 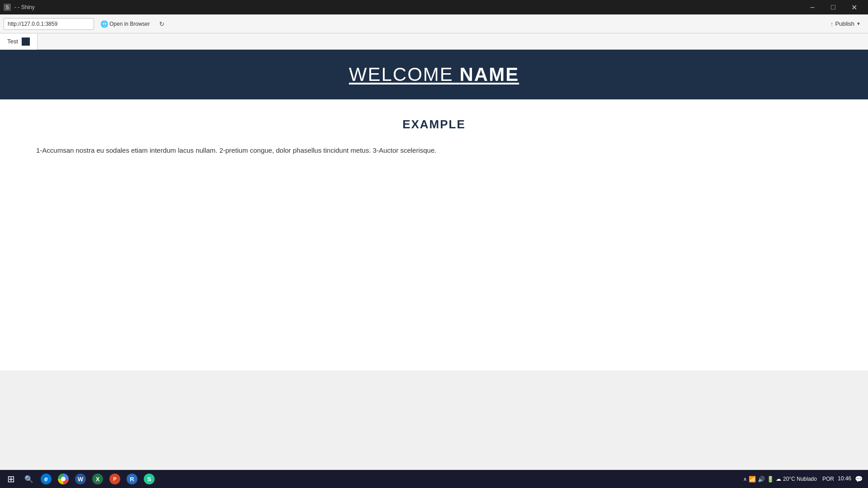 I want to click on taskbar-word-icon: W, so click(x=80, y=479).